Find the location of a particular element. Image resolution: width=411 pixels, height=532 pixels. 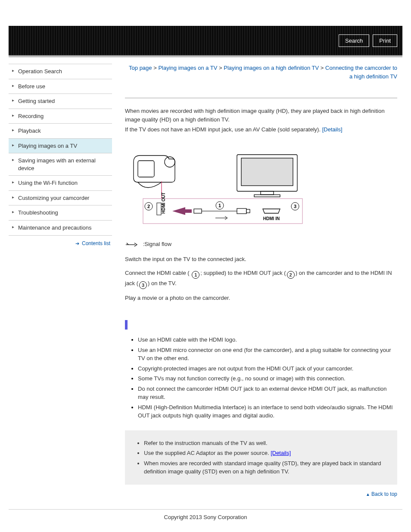

crumb-2: Playing images on a high definition TV is located at coordinates (271, 68).